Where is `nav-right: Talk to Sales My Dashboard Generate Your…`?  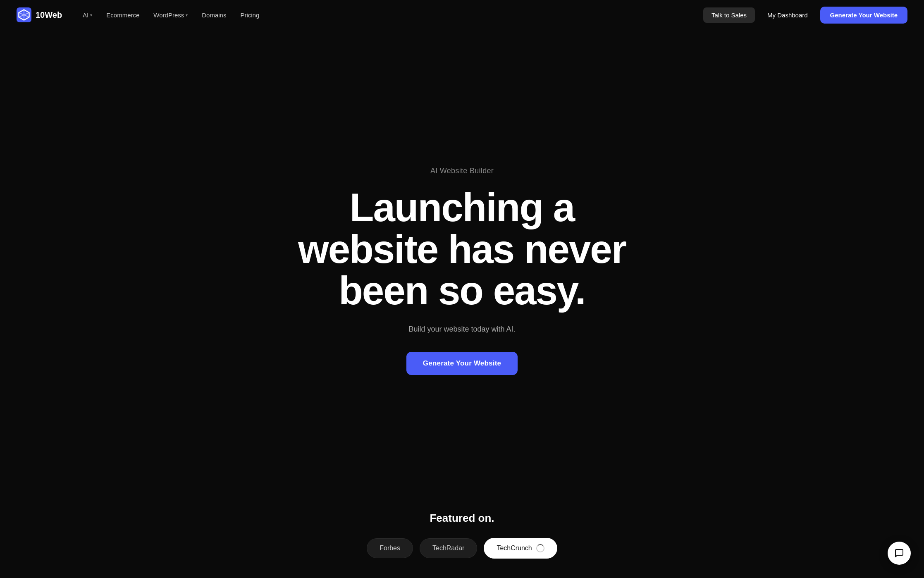
nav-right: Talk to Sales My Dashboard Generate Your… is located at coordinates (805, 15).